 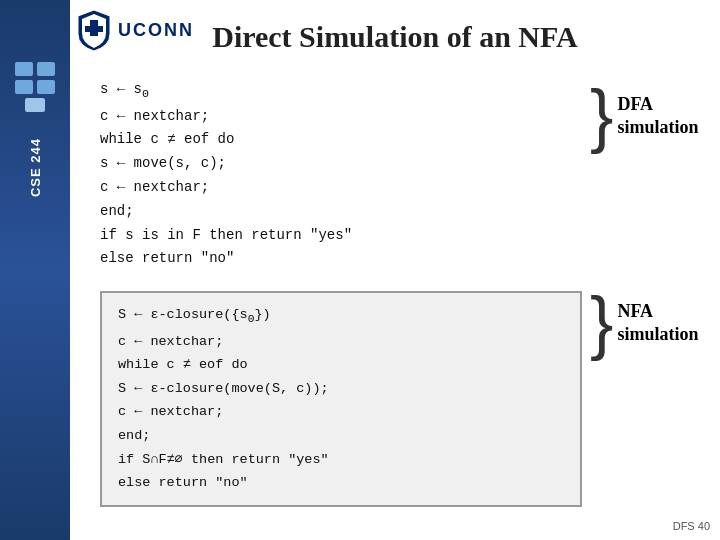 What do you see at coordinates (341, 460) in the screenshot?
I see `nfa-line7: if S∩F≠∅ then return "yes"` at bounding box center [341, 460].